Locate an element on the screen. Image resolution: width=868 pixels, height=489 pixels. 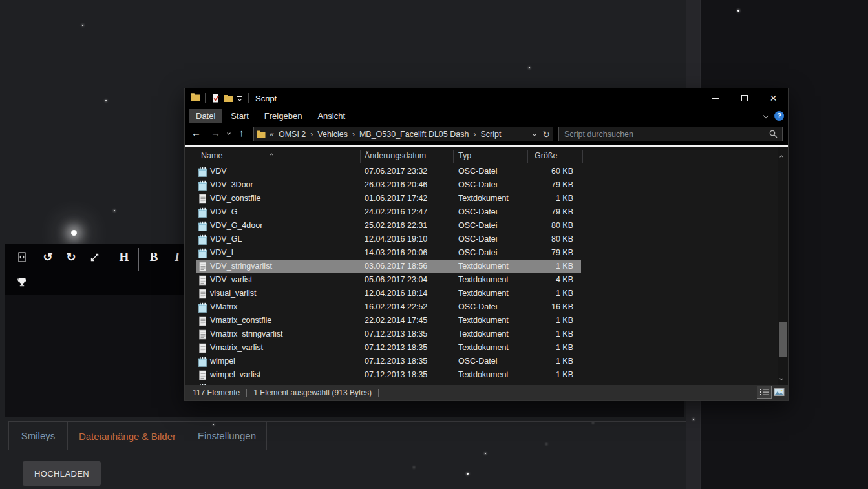
column-header-size: Größe is located at coordinates (545, 156).